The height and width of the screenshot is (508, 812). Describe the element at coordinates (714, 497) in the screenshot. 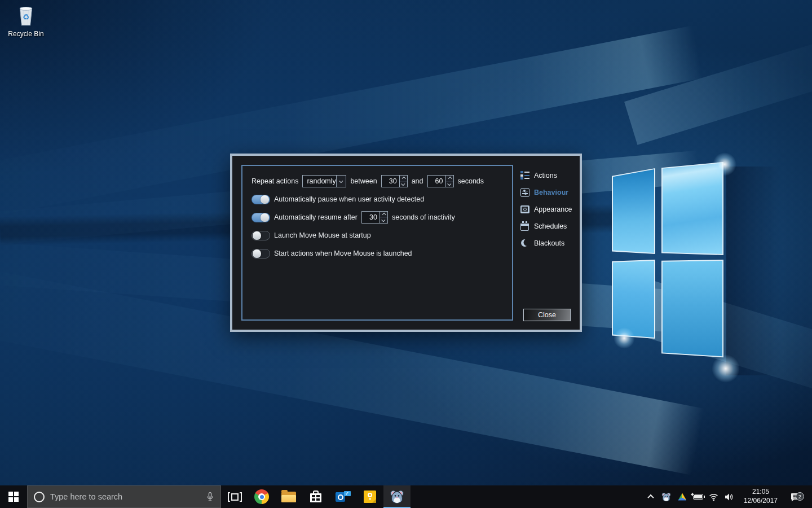

I see `tray-wifi-icon` at that location.